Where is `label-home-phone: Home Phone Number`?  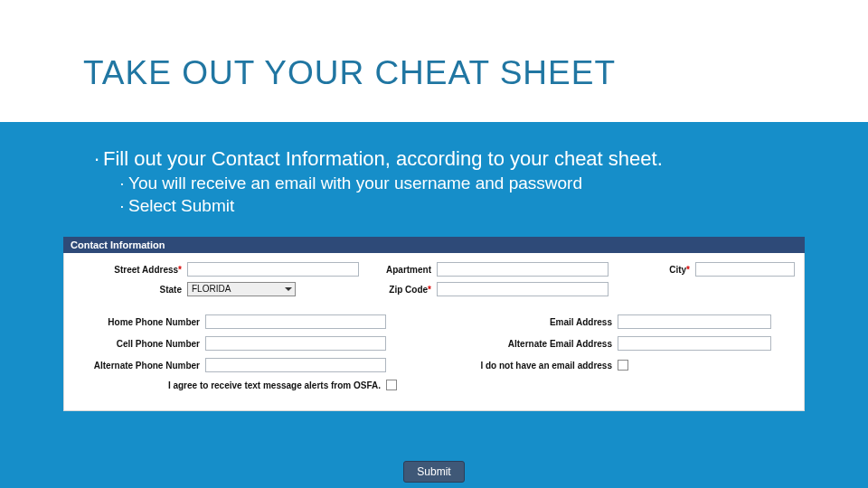 label-home-phone: Home Phone Number is located at coordinates (139, 322).